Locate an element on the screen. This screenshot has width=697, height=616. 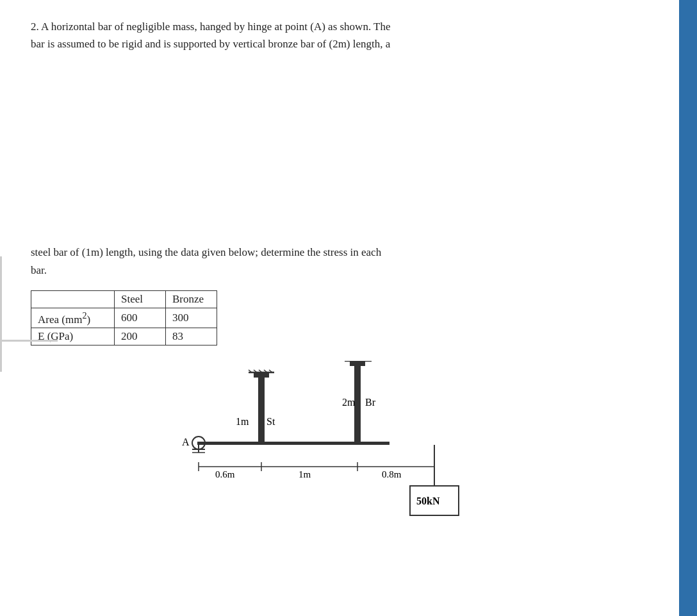
horizontal-bar is located at coordinates (293, 444).